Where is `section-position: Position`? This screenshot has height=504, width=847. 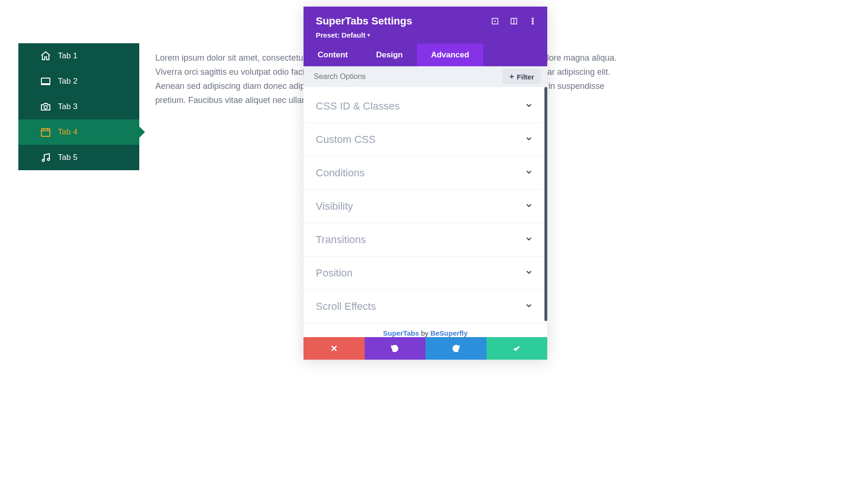
section-position: Position is located at coordinates (425, 274).